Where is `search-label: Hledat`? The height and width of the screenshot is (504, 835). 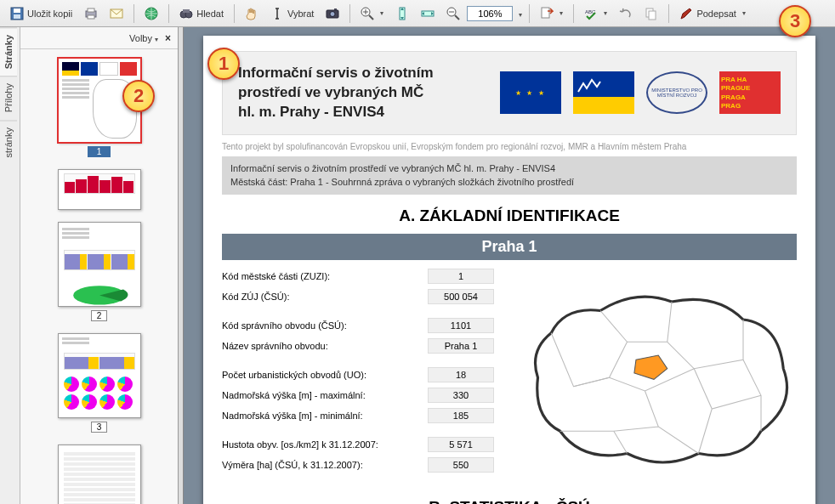 search-label: Hledat is located at coordinates (210, 14).